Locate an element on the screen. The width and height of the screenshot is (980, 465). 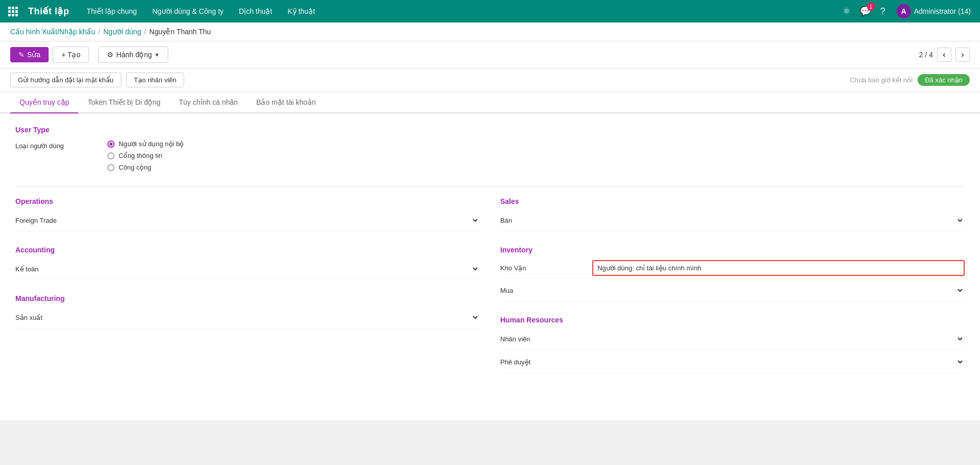
san-xuat-select-container is located at coordinates (294, 317).